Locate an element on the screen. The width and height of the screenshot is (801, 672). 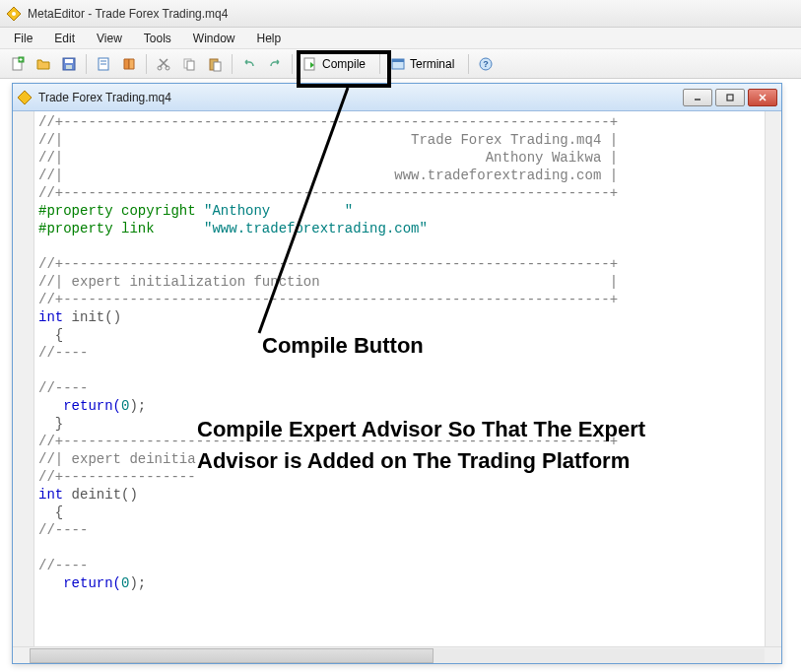
book-icon is located at coordinates (129, 64).